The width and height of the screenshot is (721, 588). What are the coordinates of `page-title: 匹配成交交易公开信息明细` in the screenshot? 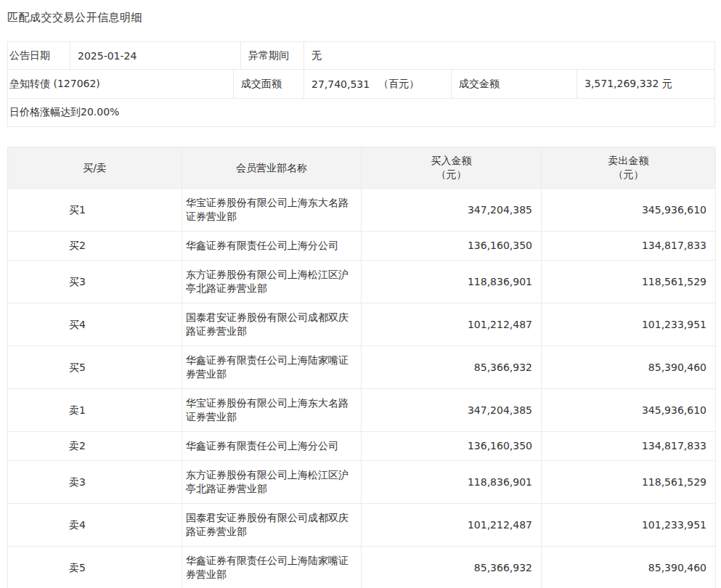 It's located at (362, 17).